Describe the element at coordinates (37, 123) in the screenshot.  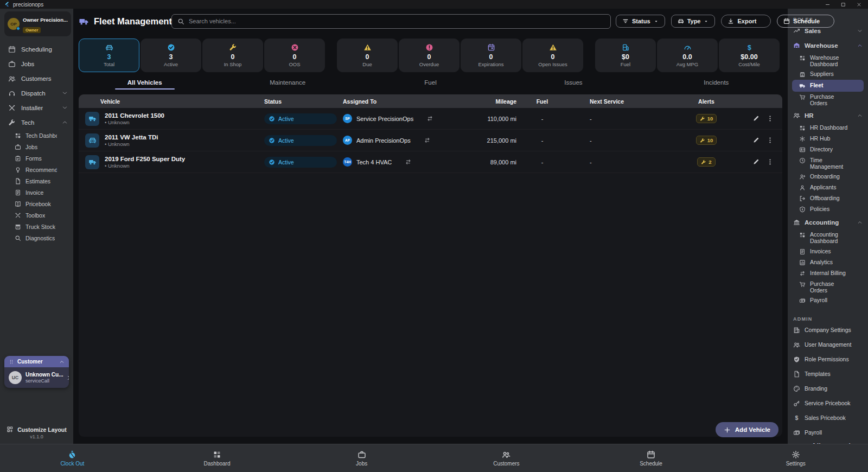
I see `sidebar-nav-item: Tech` at that location.